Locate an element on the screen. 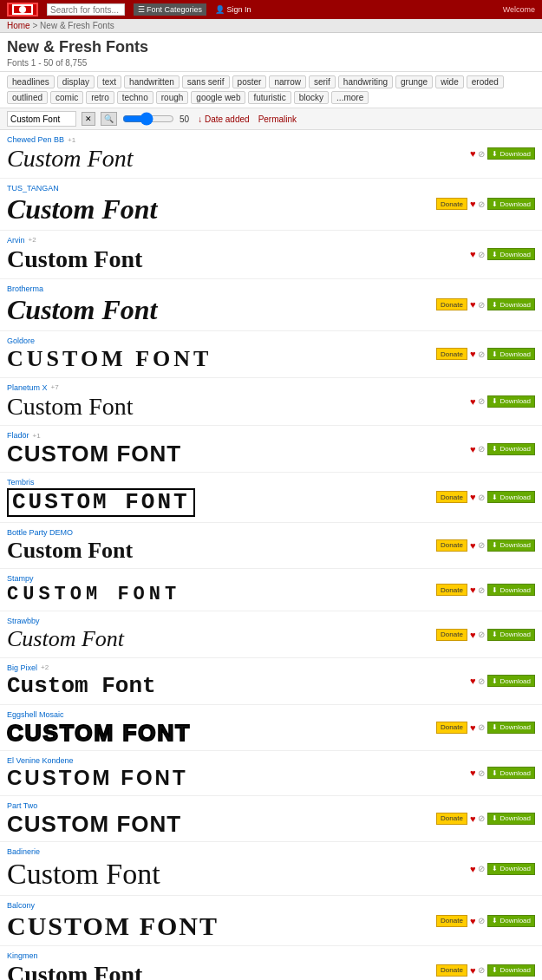 The height and width of the screenshot is (980, 542). filter-tag-comic: comic is located at coordinates (67, 97).